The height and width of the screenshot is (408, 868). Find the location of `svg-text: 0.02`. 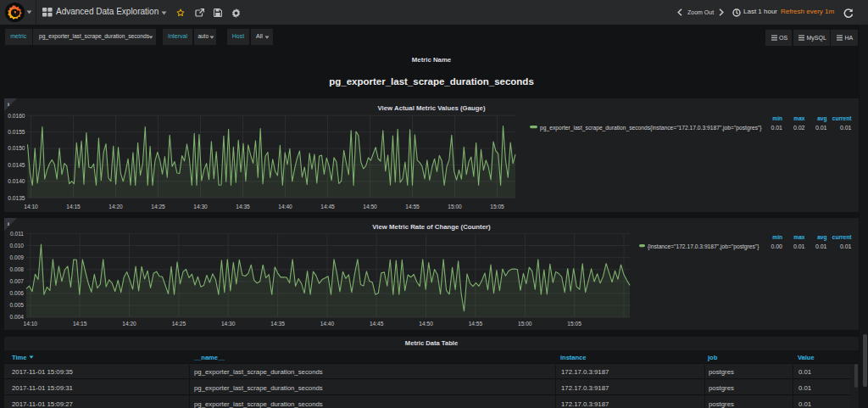

svg-text: 0.02 is located at coordinates (799, 127).